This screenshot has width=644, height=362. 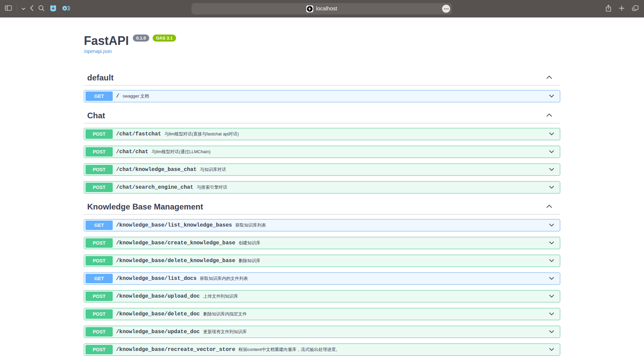 I want to click on endpoint-summary: GET /knowledge_base/list_docs 获取知识库内的文件列…, so click(x=322, y=279).